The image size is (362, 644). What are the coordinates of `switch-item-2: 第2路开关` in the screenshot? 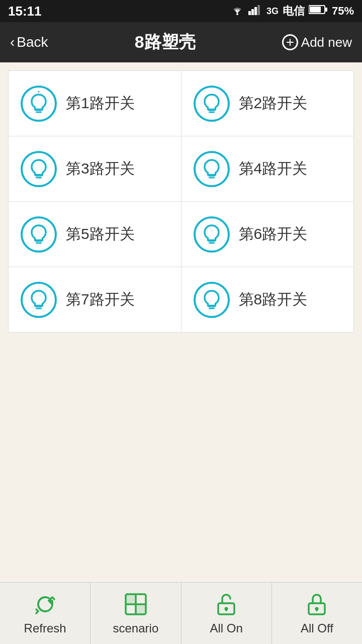 It's located at (268, 104).